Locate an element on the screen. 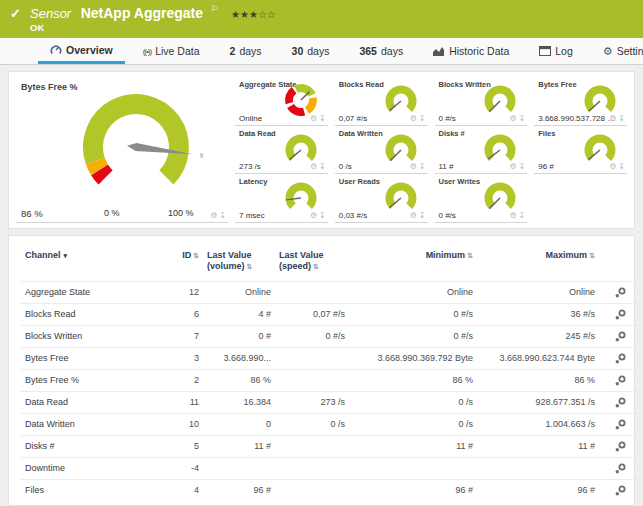  live-data-icon: ((•)) is located at coordinates (147, 52).